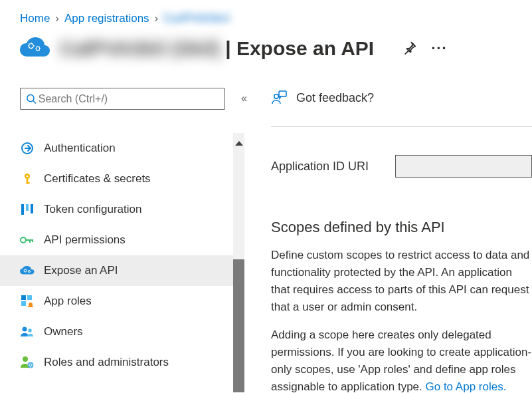 Image resolution: width=532 pixels, height=393 pixels. Describe the element at coordinates (466, 387) in the screenshot. I see `go-to-app-roles-link: Go to App roles.` at that location.